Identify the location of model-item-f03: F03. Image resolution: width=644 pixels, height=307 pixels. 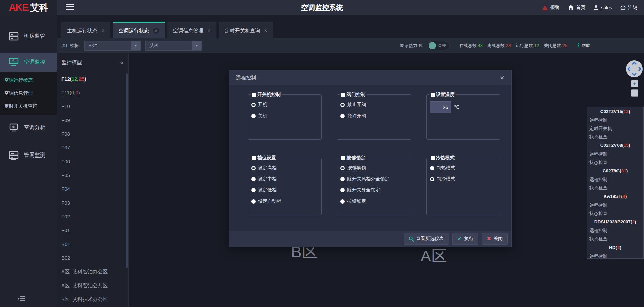
(93, 203).